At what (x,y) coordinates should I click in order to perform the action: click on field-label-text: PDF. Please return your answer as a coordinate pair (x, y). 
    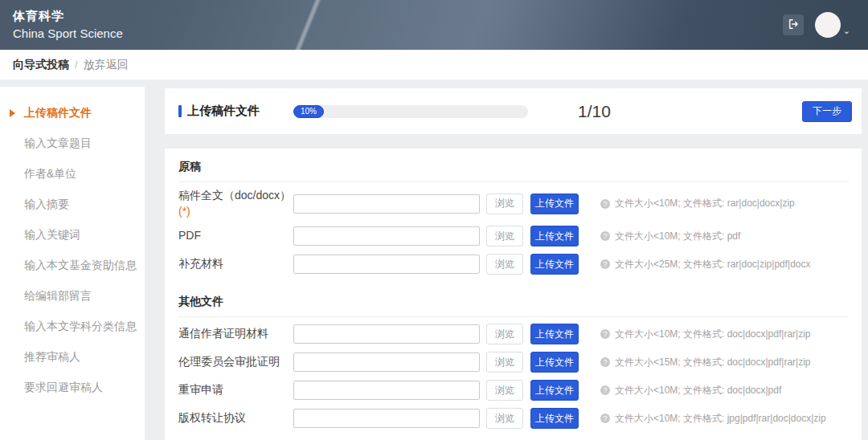
    Looking at the image, I should click on (190, 235).